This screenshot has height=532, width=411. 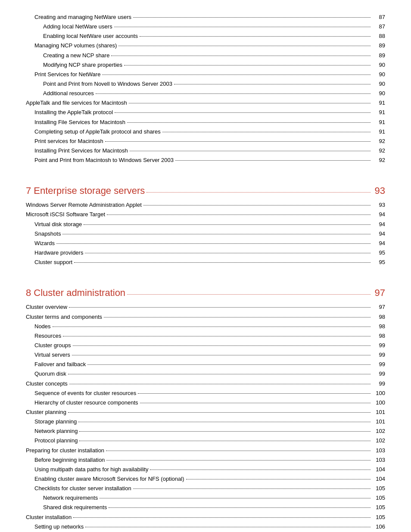 What do you see at coordinates (206, 384) in the screenshot?
I see `toc-entry: Cluster concepts99` at bounding box center [206, 384].